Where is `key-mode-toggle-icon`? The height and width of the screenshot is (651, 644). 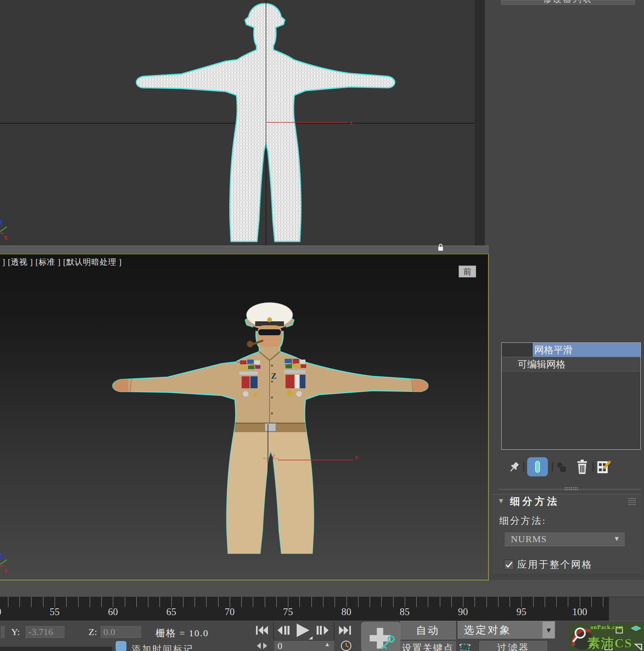
key-mode-toggle-icon is located at coordinates (262, 646).